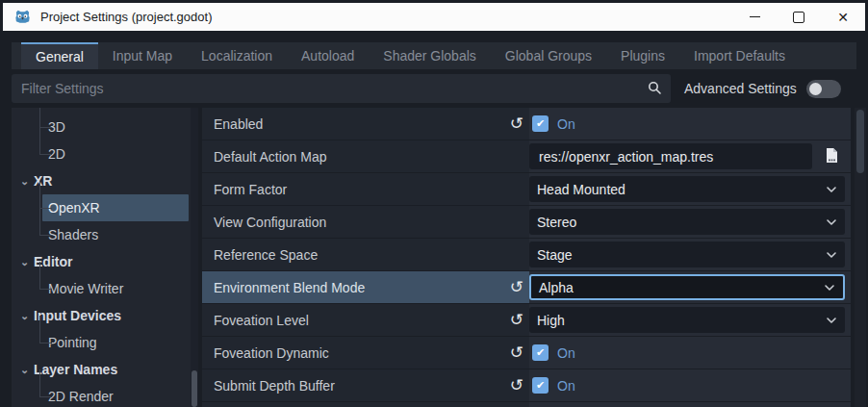  I want to click on advanced-settings-toggle, so click(824, 89).